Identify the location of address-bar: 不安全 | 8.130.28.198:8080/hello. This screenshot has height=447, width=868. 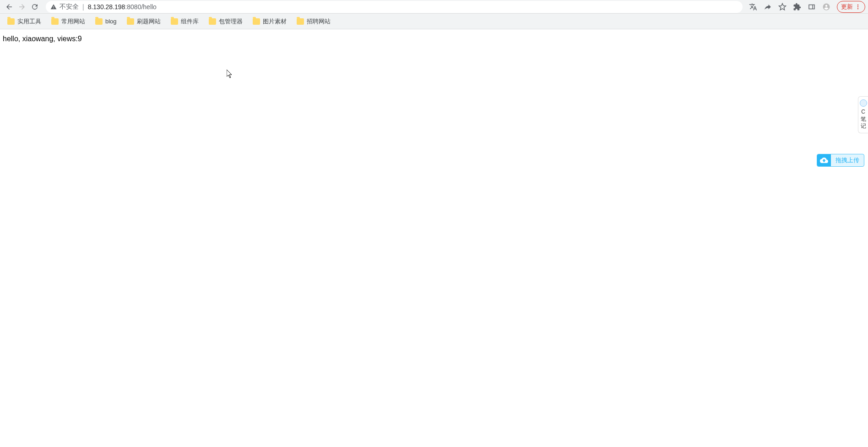
(394, 7).